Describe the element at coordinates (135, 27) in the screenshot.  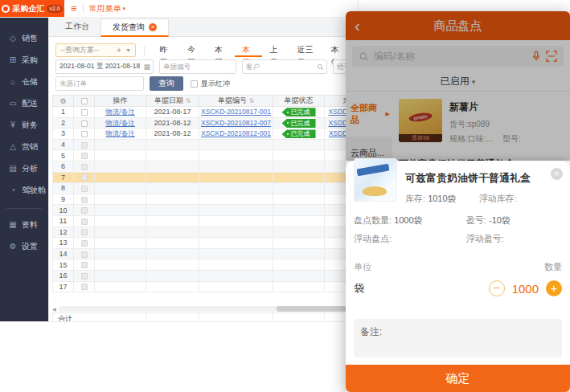
I see `tab-shipping-query: 发货查询 ×` at that location.